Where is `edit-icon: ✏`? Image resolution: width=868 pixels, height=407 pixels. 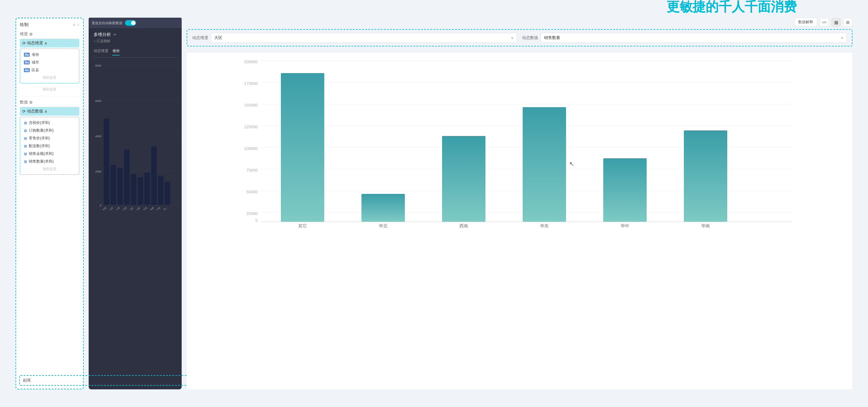 edit-icon: ✏ is located at coordinates (115, 35).